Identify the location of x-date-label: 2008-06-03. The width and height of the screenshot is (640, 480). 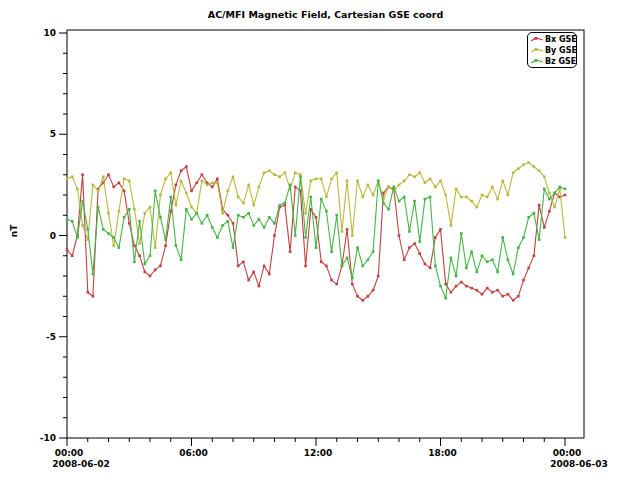
(579, 464).